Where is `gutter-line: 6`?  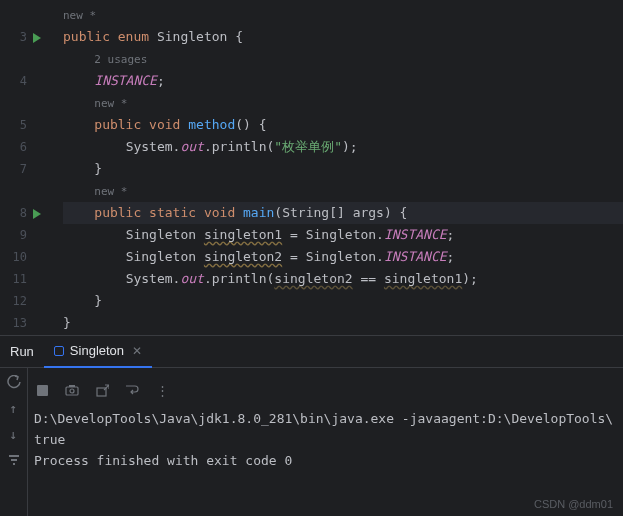 gutter-line: 6 is located at coordinates (22, 147).